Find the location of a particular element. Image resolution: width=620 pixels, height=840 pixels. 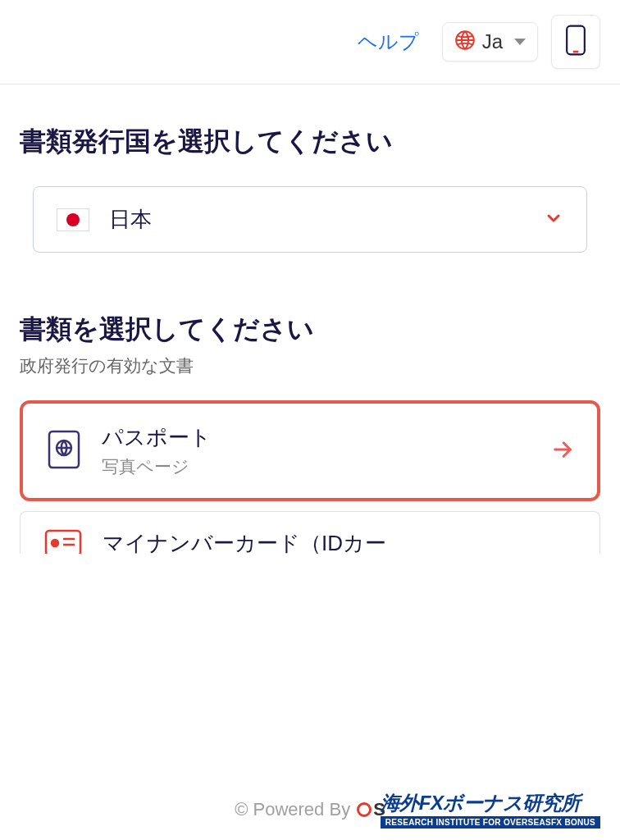

passport-icon is located at coordinates (64, 451).